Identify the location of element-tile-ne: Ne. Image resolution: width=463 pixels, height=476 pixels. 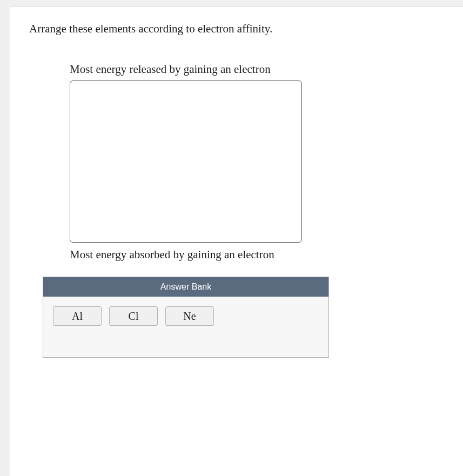
(190, 316).